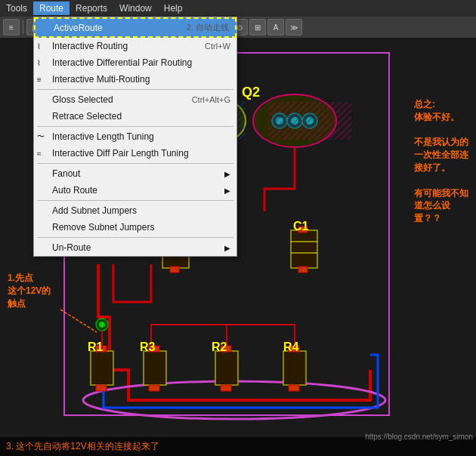 This screenshot has height=456, width=476. I want to click on menu-item-gloss-label: Gloss Selected, so click(83, 100).